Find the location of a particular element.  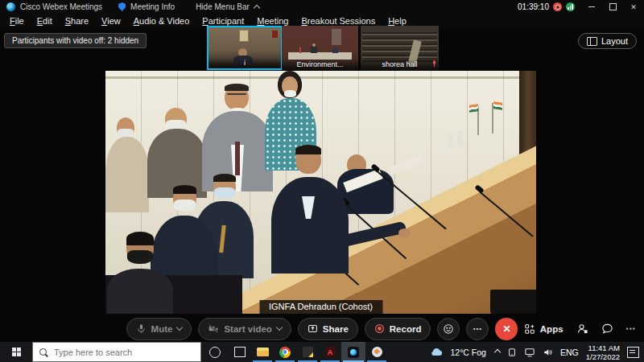

tray-device-icon is located at coordinates (512, 352).